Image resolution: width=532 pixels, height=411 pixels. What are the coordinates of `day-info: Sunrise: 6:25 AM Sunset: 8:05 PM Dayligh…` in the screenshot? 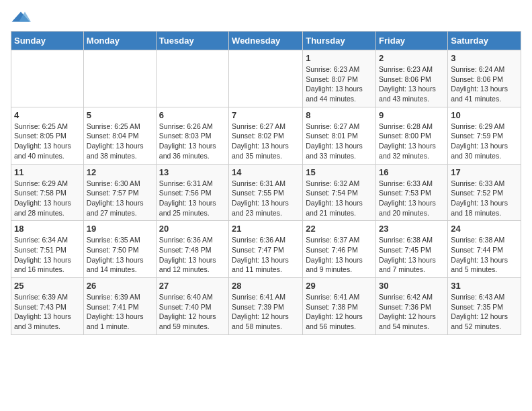 It's located at (47, 141).